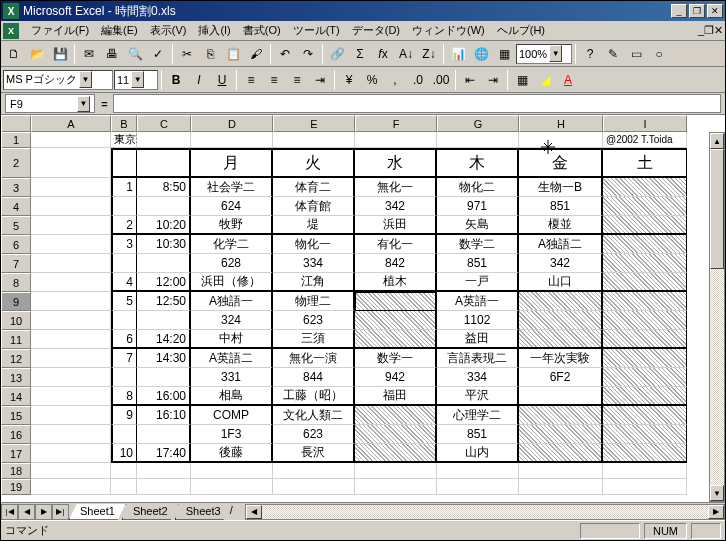 This screenshot has height=541, width=726. I want to click on cell-F6: 有化一, so click(396, 244).